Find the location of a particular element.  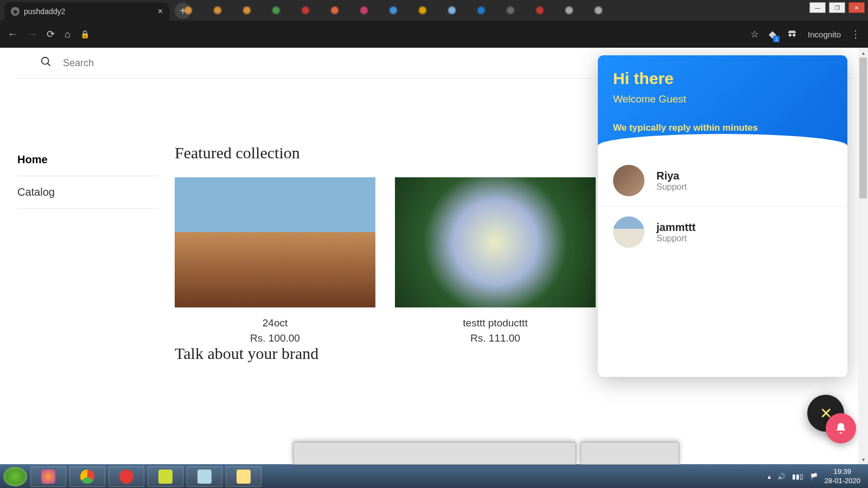

network-icon: ▮▮▯ is located at coordinates (797, 477).